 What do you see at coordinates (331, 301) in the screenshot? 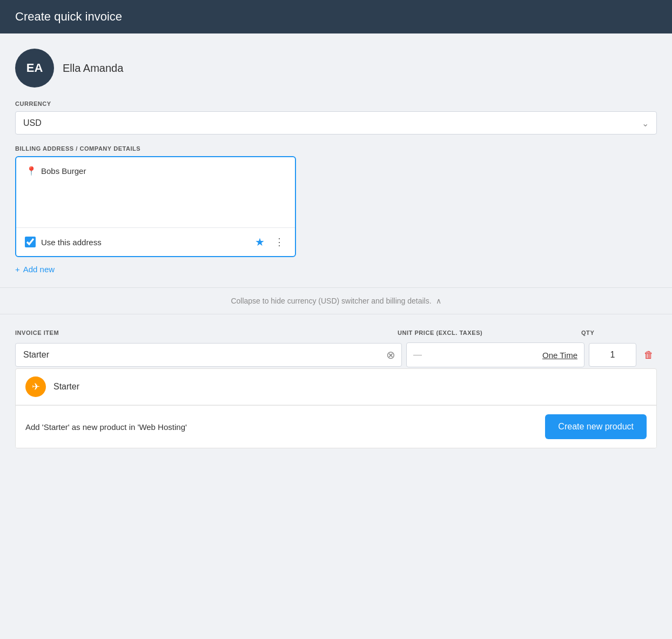
I see `collapse-text: Collapse to hide currency (USD) switcher…` at bounding box center [331, 301].